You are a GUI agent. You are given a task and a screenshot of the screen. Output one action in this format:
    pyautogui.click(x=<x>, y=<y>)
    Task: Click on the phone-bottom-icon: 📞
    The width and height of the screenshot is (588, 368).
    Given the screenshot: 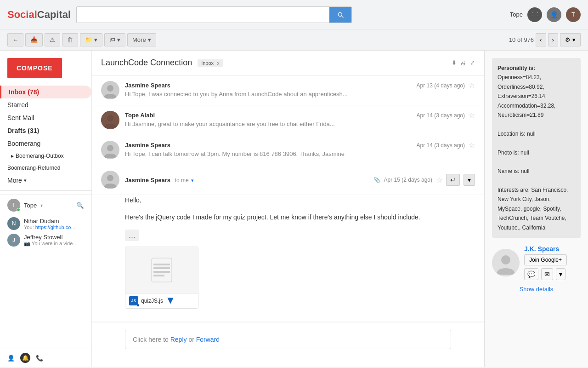 What is the action you would take?
    pyautogui.click(x=40, y=358)
    